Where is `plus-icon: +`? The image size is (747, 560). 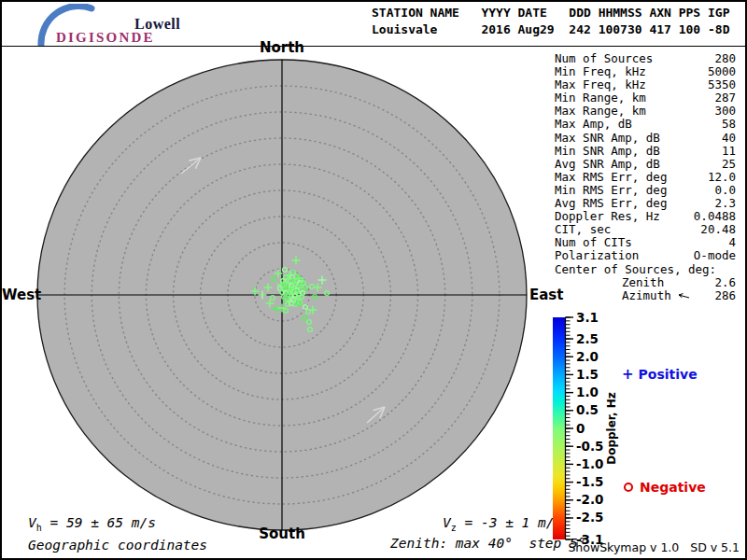
plus-icon: + is located at coordinates (627, 374).